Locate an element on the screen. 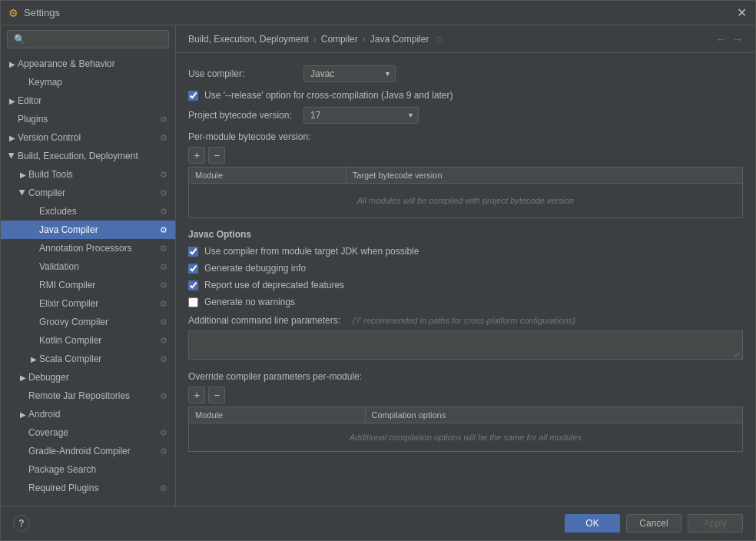 This screenshot has width=756, height=541. report-deprecated-checkbox is located at coordinates (194, 286).